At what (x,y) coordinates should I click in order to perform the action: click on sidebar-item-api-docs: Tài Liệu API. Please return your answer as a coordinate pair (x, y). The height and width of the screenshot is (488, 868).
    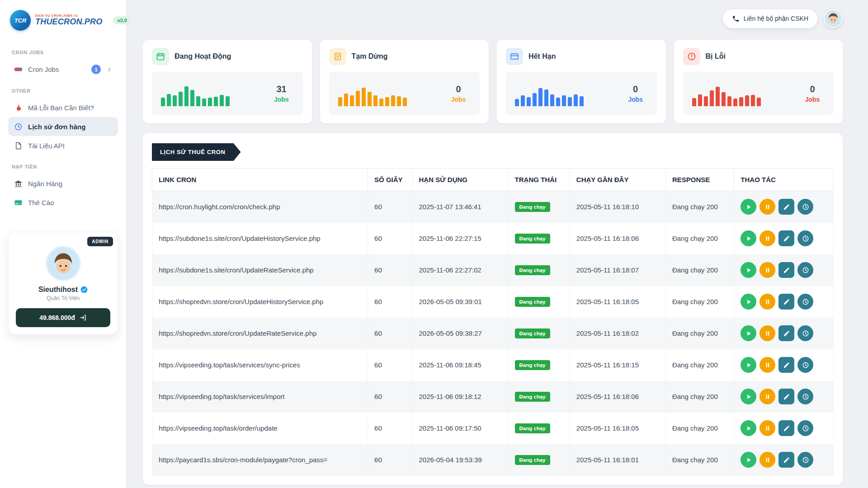
    Looking at the image, I should click on (63, 145).